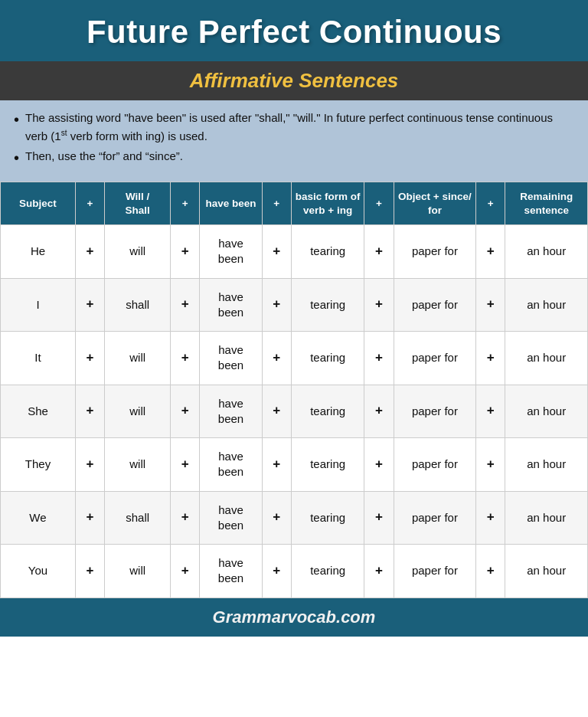 This screenshot has width=588, height=717. Describe the element at coordinates (38, 571) in the screenshot. I see `cell-subject: You` at that location.